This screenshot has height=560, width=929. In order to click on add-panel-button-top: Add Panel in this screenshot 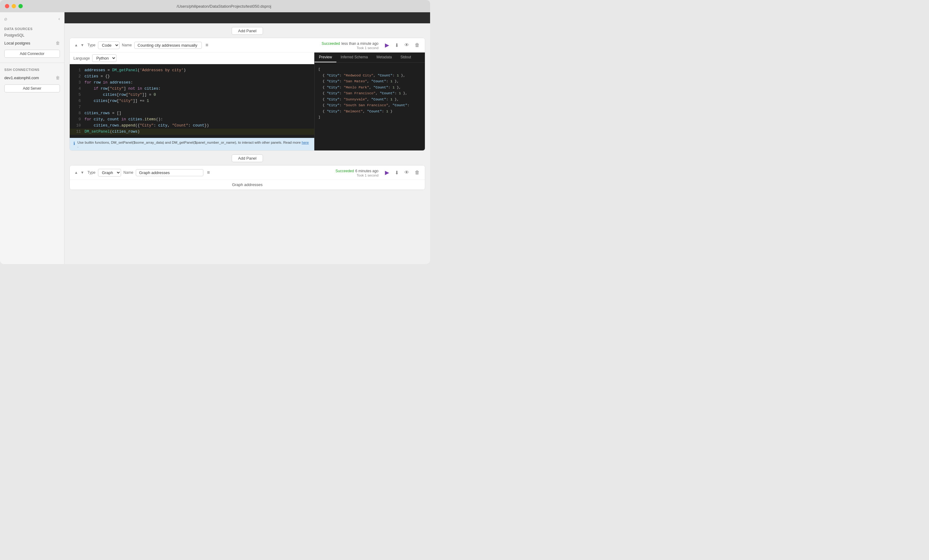, I will do `click(247, 31)`.